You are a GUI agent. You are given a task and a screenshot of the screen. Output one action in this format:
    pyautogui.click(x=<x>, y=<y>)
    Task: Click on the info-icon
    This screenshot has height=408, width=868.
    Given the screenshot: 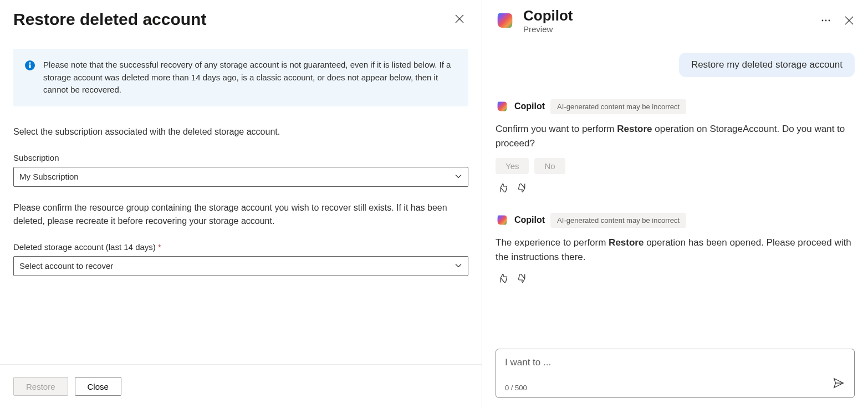 What is the action you would take?
    pyautogui.click(x=30, y=65)
    